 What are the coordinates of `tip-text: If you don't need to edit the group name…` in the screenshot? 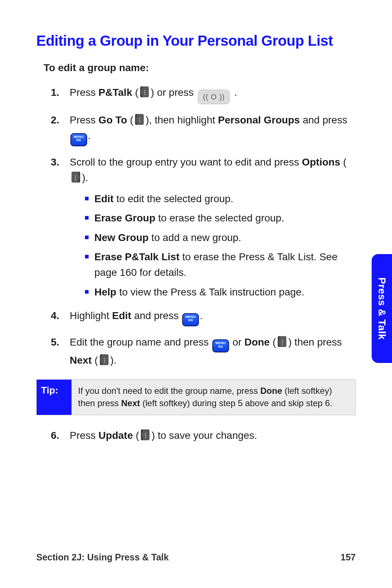 It's located at (169, 391).